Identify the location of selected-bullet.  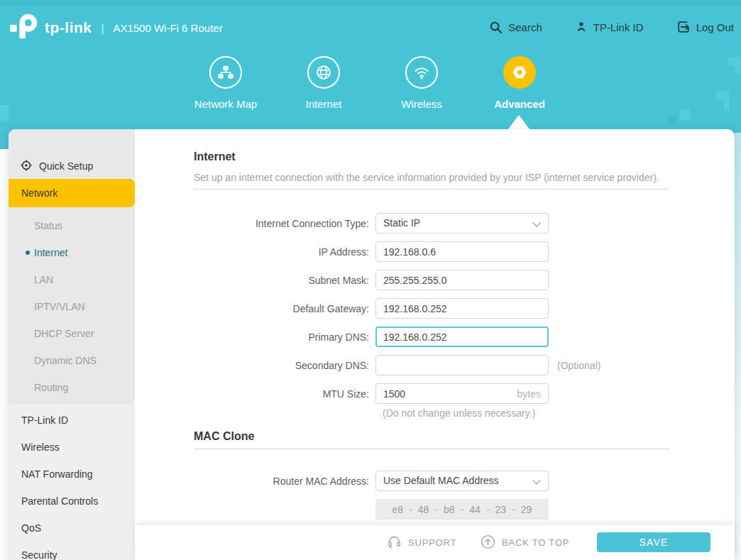
(28, 253).